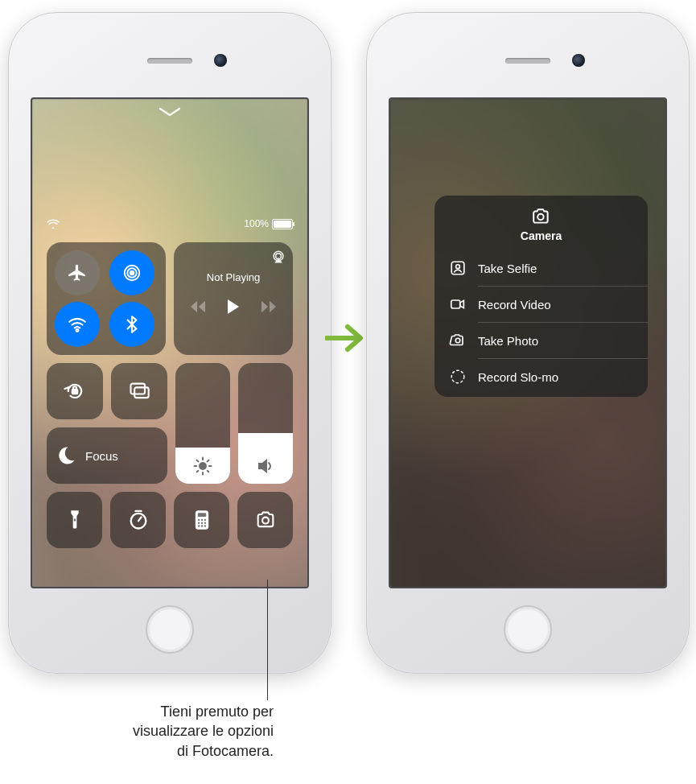 The height and width of the screenshot is (784, 696). What do you see at coordinates (278, 257) in the screenshot?
I see `airplay-icon` at bounding box center [278, 257].